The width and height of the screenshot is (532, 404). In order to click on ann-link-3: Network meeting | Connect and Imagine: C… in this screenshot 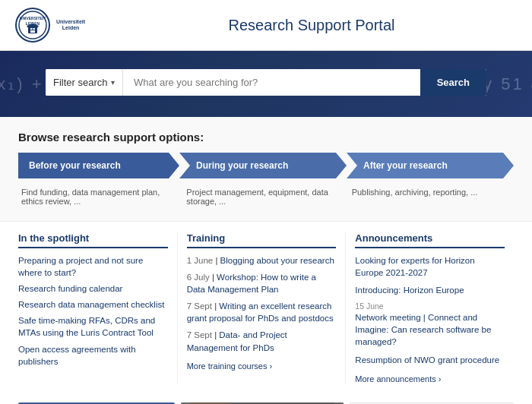, I will do `click(423, 330)`.